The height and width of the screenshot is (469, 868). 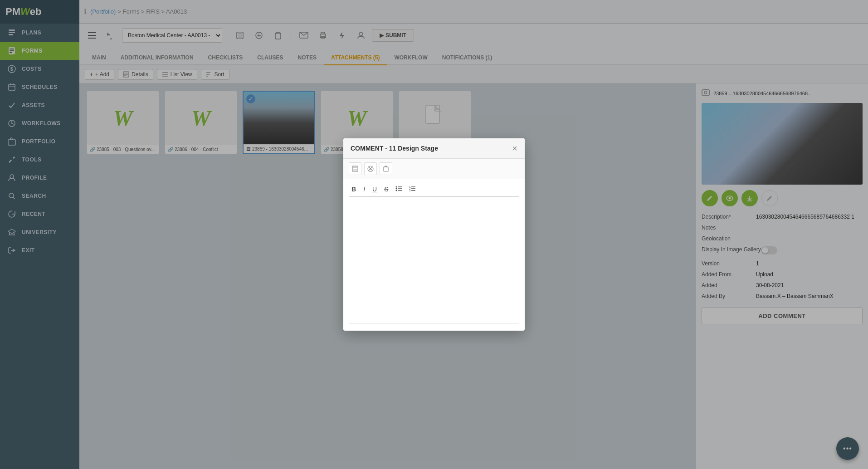 What do you see at coordinates (371, 169) in the screenshot?
I see `modal-cancel-button` at bounding box center [371, 169].